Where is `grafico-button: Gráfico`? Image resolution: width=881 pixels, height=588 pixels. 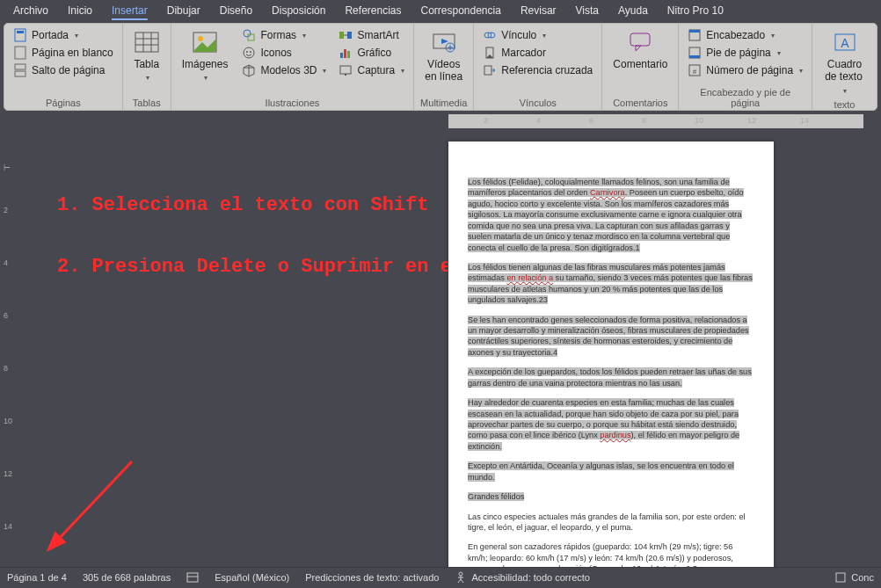
grafico-button: Gráfico is located at coordinates (371, 53).